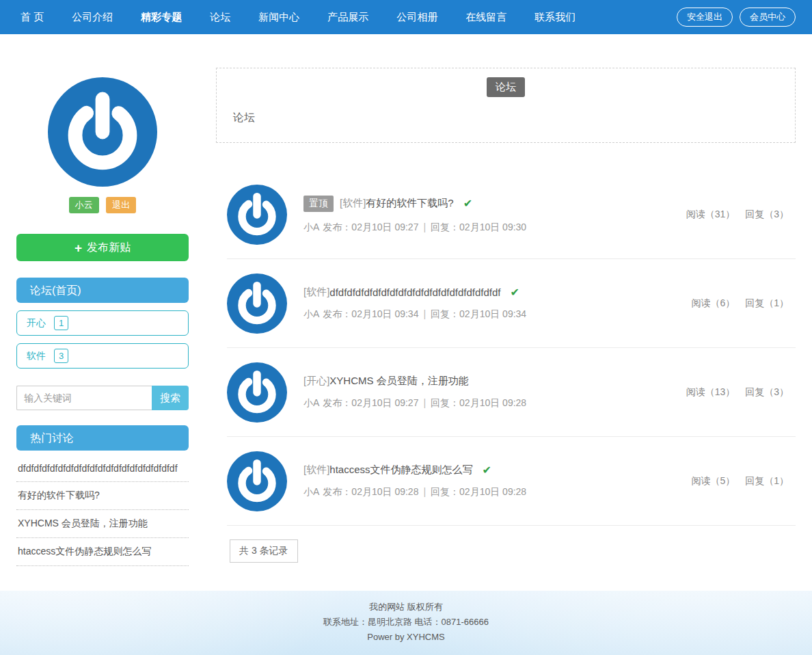 This screenshot has width=812, height=655. What do you see at coordinates (348, 18) in the screenshot?
I see `nav-menu-item: 产品展示` at bounding box center [348, 18].